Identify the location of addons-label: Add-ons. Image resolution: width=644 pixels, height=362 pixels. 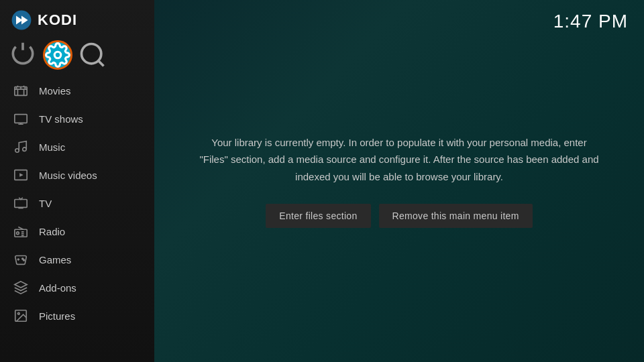
(58, 288).